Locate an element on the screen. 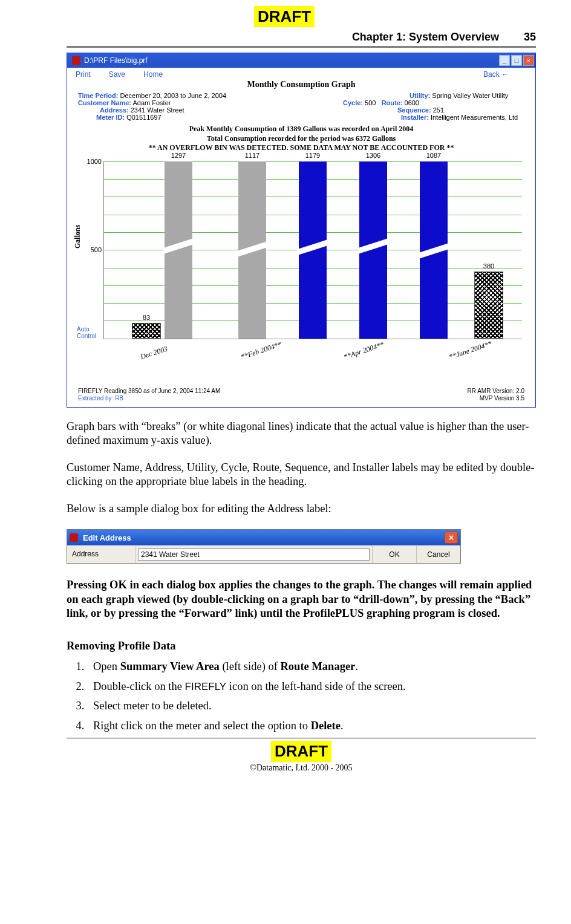  draft-watermark-top: DRAFT is located at coordinates (284, 17).